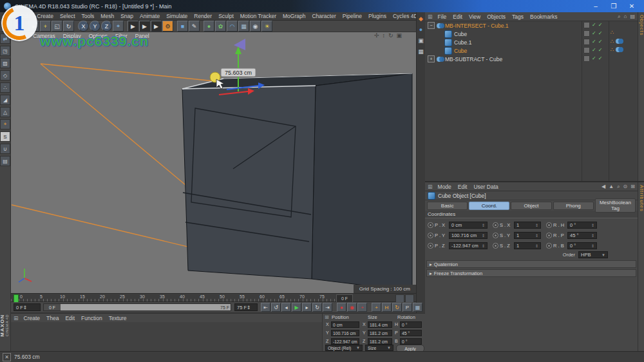 The height and width of the screenshot is (362, 644). I want to click on goto-end-button: ⇥, so click(327, 307).